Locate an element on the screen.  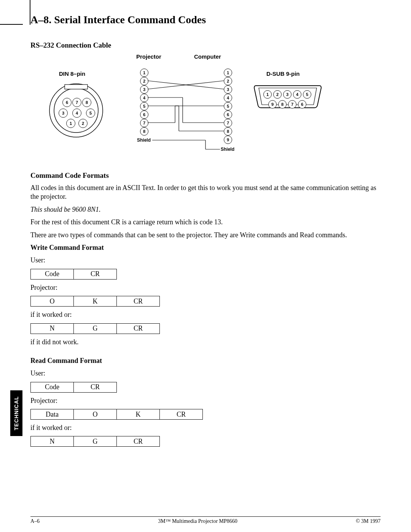
dsub-pin: 9 is located at coordinates (272, 104).